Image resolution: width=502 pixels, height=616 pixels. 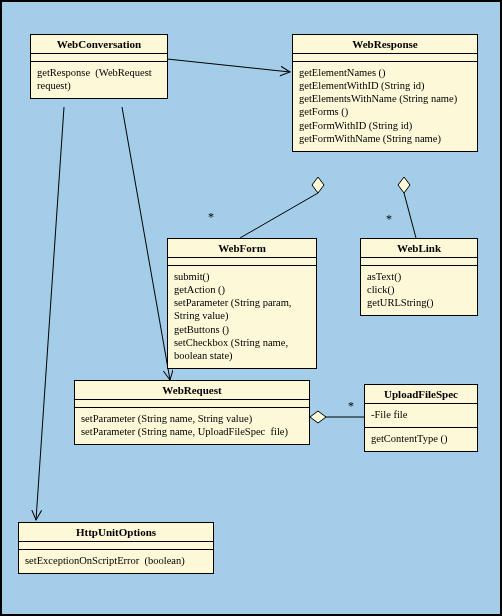 I want to click on op: asText(), so click(x=419, y=276).